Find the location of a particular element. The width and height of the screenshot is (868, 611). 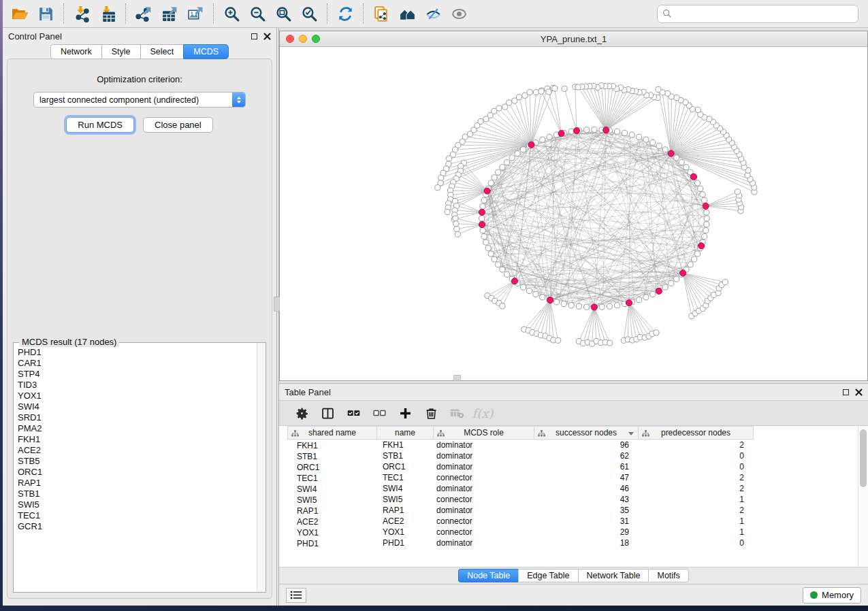

table-row: SWI5SWI5connector431 is located at coordinates (577, 499).